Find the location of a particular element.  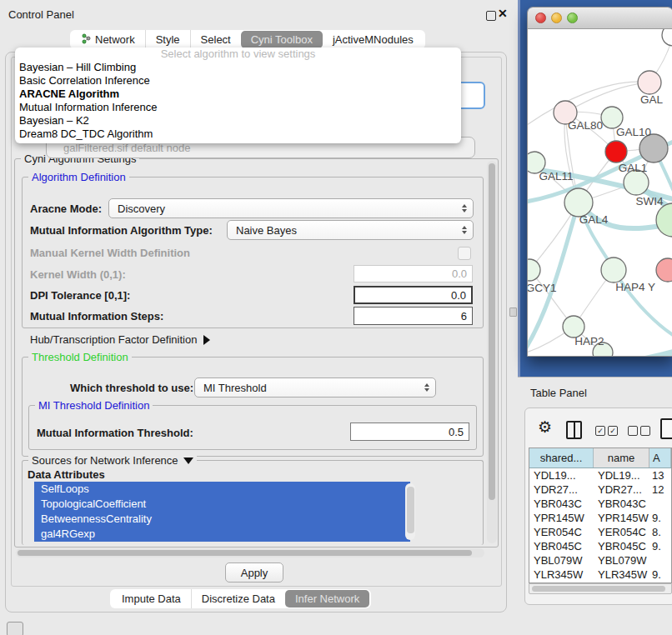

which-threshold-combo: MI Threshold is located at coordinates (315, 388).